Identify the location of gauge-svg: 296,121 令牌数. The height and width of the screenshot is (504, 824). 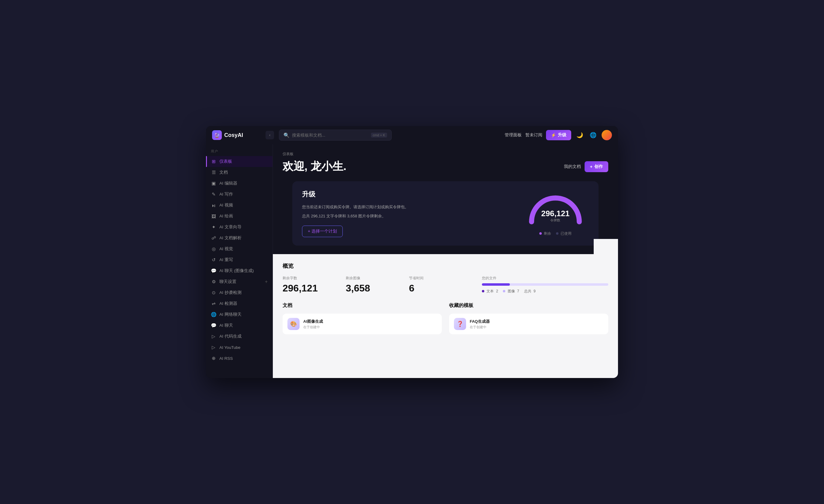
(555, 209).